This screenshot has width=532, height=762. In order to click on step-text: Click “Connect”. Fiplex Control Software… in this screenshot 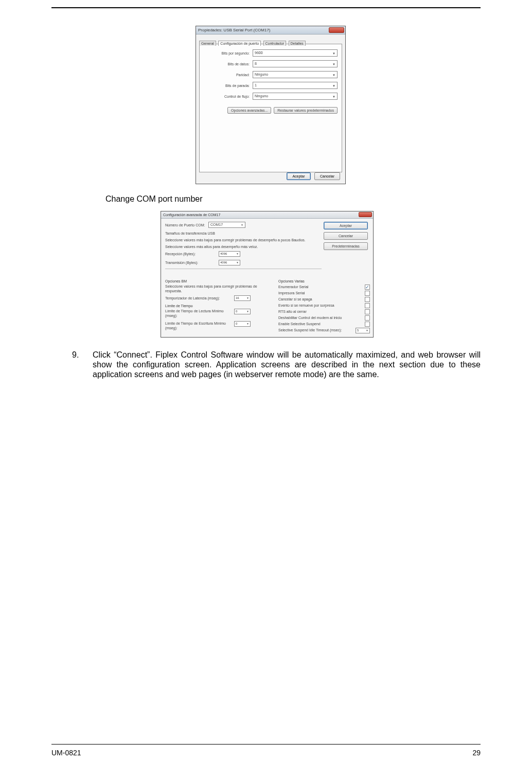, I will do `click(287, 364)`.